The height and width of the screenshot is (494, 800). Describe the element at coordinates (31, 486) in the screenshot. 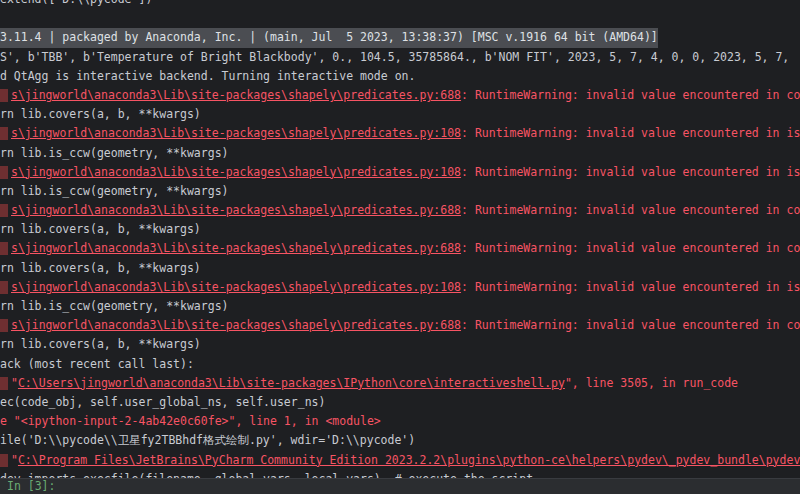

I see `ipython-prompt: In [3]:` at that location.